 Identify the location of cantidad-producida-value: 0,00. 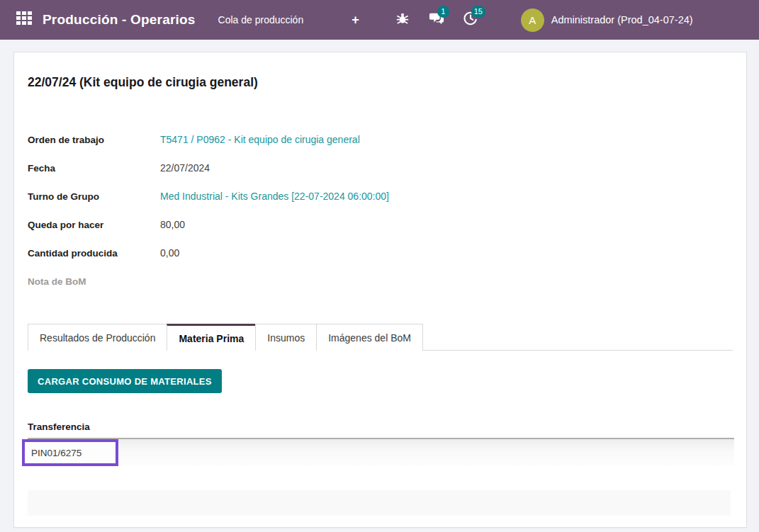
(170, 253).